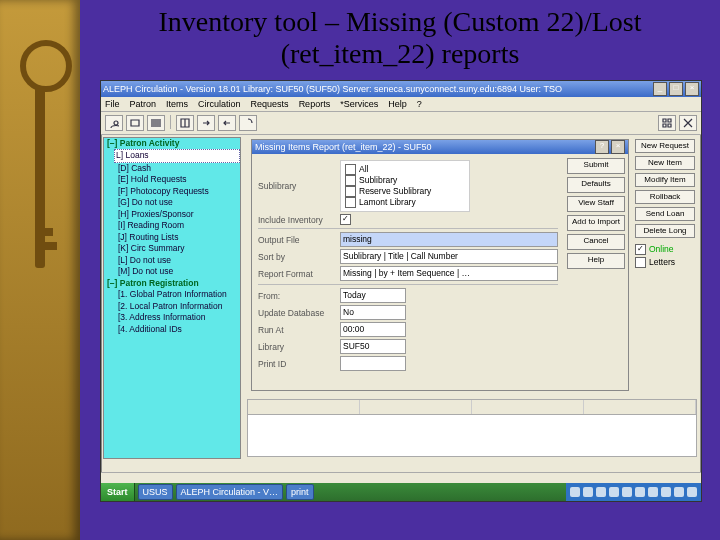 The image size is (720, 540). I want to click on tree-item: [J] Routing Lists, so click(172, 238).